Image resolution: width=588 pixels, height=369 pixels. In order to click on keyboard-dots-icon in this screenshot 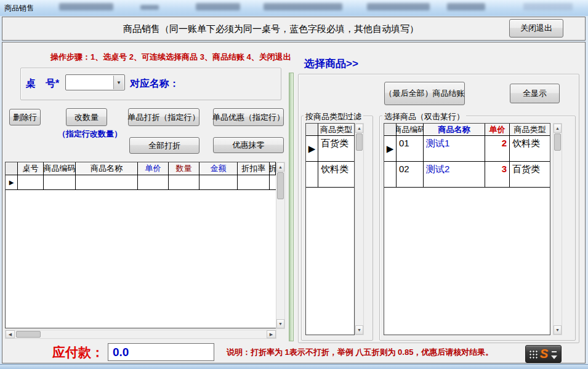, I will do `click(534, 354)`.